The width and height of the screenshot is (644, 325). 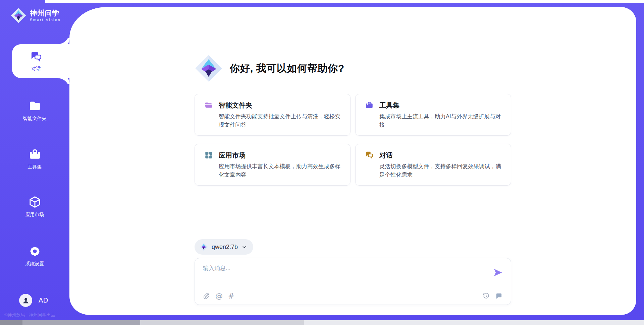 I want to click on sidebar: 神州问学 Smart Vision 对话 智能文件夹, so click(x=35, y=161).